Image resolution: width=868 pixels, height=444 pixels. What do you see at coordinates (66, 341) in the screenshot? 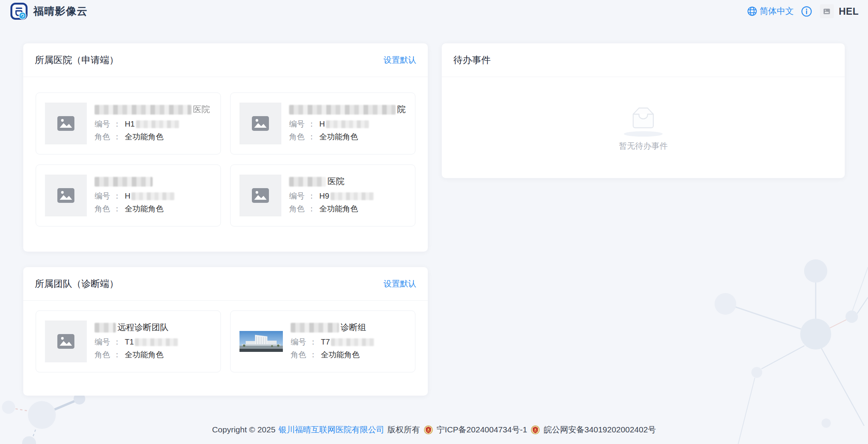
I see `team-image-placeholder` at bounding box center [66, 341].